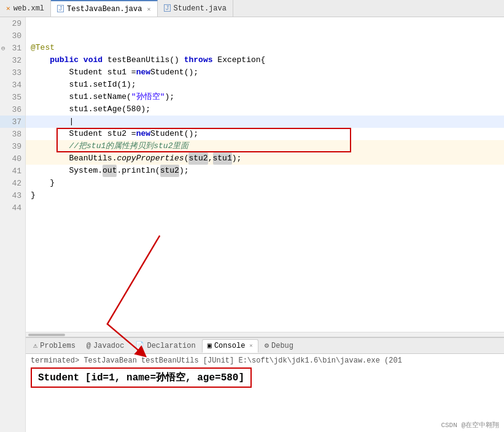 This screenshot has width=504, height=432. Describe the element at coordinates (12, 60) in the screenshot. I see `line-num-32: 32` at that location.